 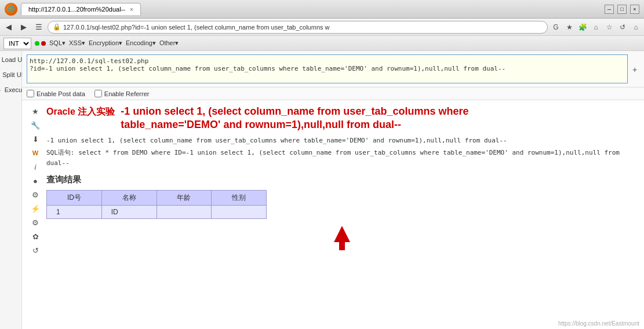 I want to click on red-status-dot, so click(x=43, y=43).